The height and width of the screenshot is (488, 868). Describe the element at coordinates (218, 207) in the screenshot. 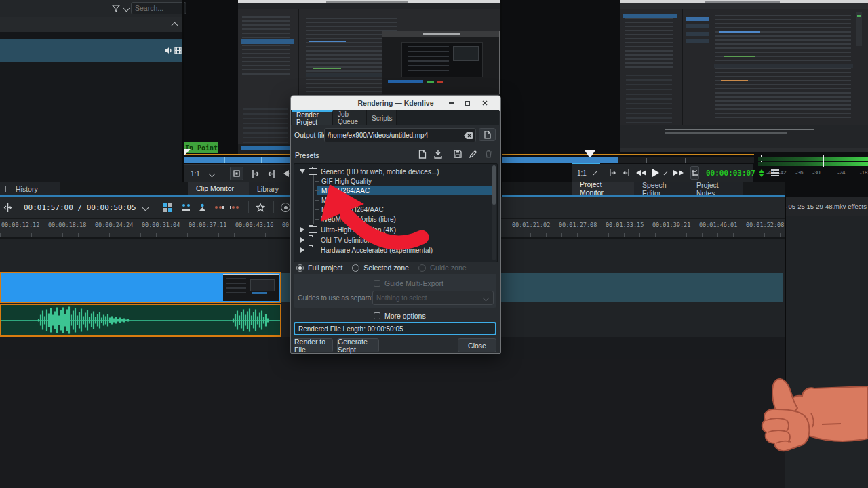

I see `extract-zone-icon` at that location.